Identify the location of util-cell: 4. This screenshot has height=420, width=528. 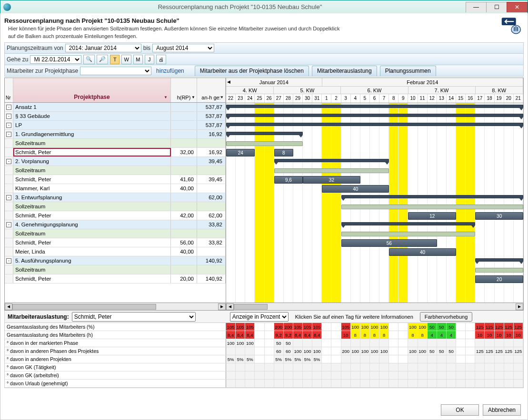
(451, 335).